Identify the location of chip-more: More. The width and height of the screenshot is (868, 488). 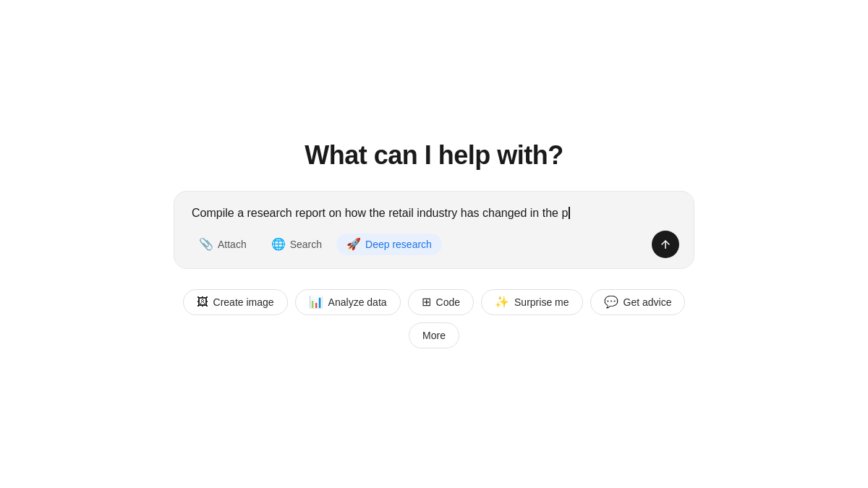
(434, 335).